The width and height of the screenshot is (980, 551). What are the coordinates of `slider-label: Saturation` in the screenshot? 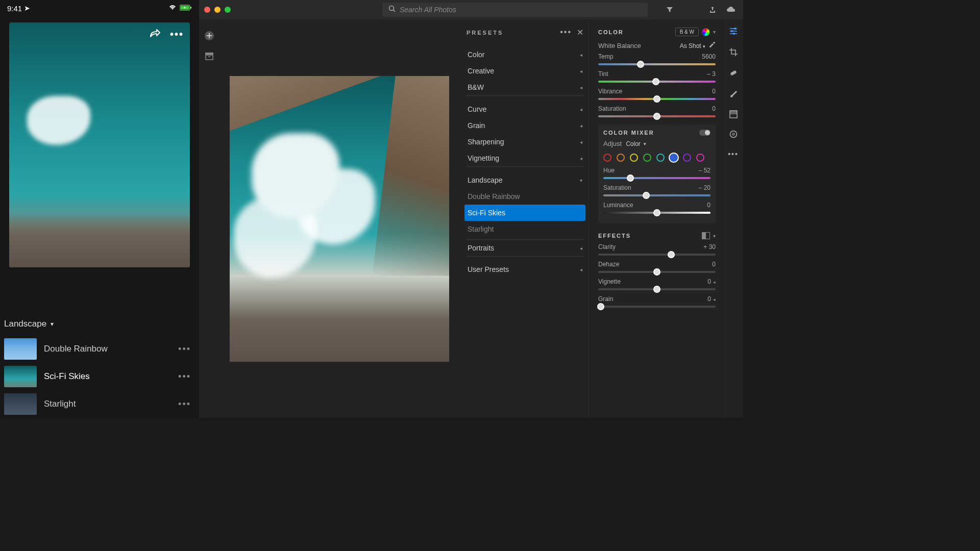 It's located at (618, 188).